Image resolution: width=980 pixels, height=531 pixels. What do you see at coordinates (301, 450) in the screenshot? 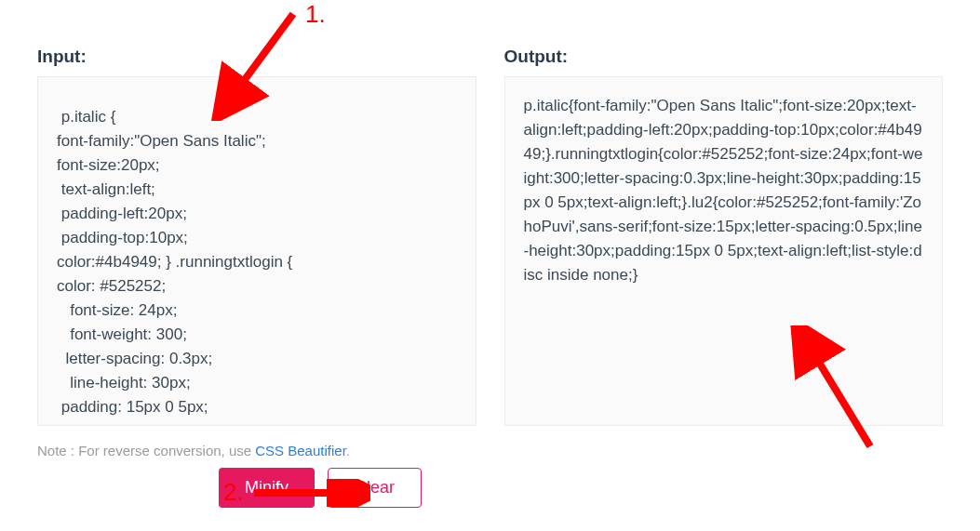
I see `css-beautifier-link: CSS Beautifier` at bounding box center [301, 450].